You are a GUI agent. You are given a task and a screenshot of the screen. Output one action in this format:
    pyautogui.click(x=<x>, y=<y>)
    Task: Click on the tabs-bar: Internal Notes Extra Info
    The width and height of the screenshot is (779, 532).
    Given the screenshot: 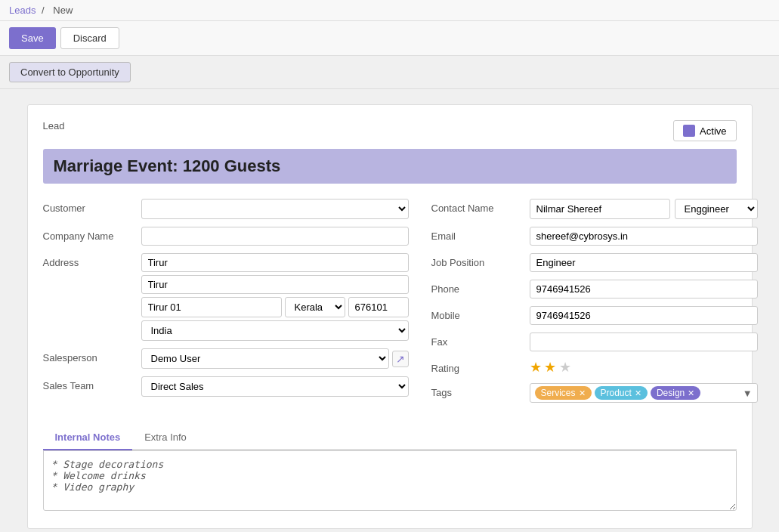 What is the action you would take?
    pyautogui.click(x=390, y=438)
    